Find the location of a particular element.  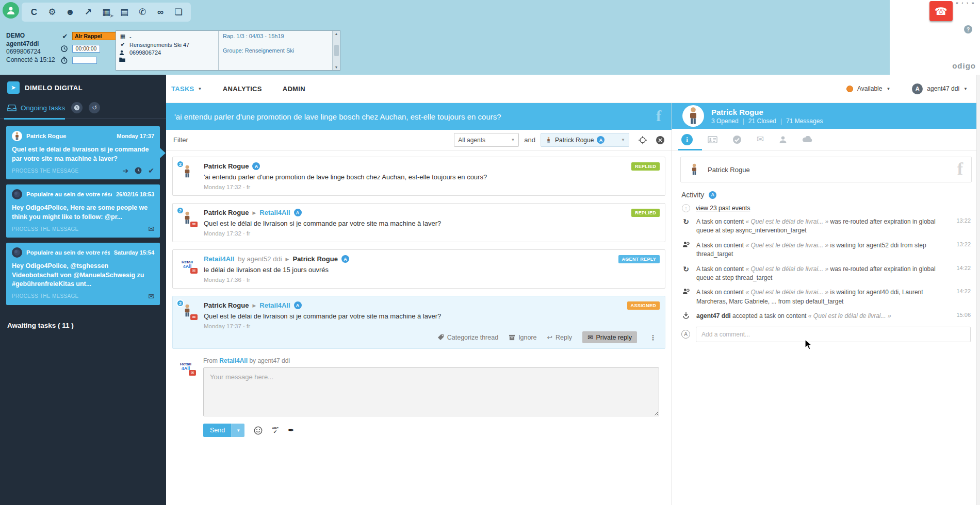

scroll-down-icon: ▼ is located at coordinates (336, 67).